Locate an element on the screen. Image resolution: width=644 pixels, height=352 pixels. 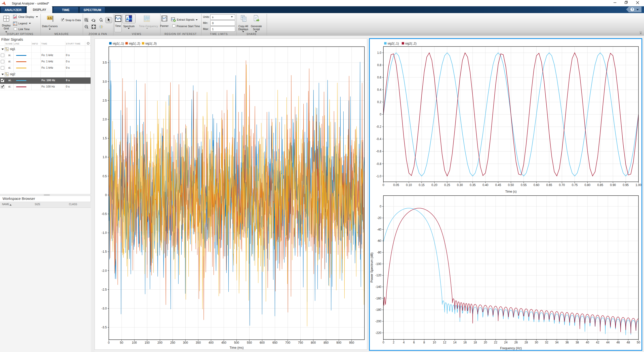
svg-text: 32 is located at coordinates (547, 342).